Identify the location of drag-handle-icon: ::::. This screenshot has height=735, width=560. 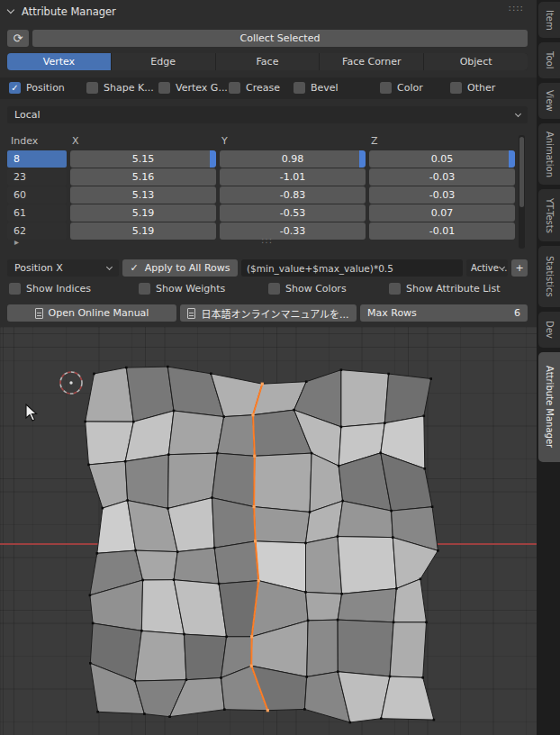
(517, 7).